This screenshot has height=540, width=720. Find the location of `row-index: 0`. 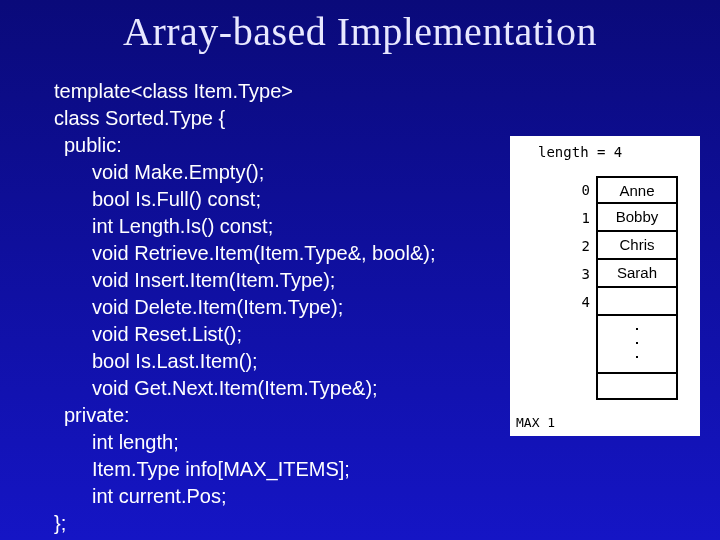

row-index: 0 is located at coordinates (583, 190).